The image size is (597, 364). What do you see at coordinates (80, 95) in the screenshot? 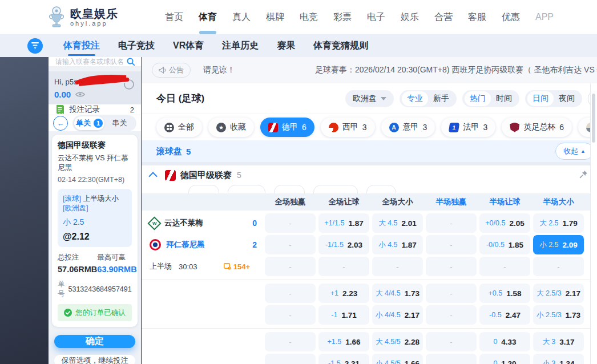
I see `eye-icon` at bounding box center [80, 95].